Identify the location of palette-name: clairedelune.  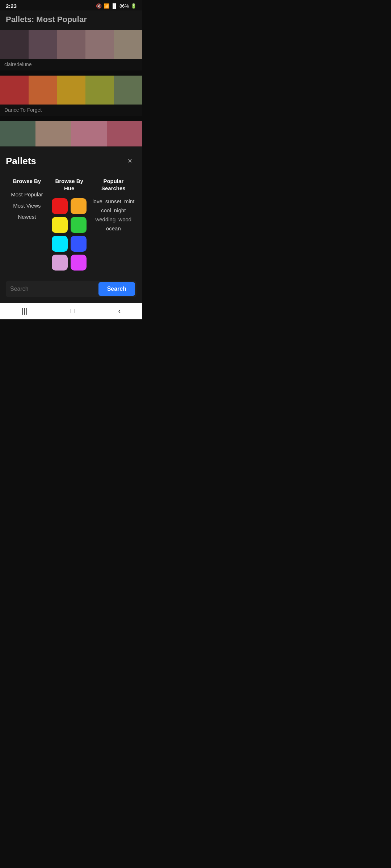
(18, 64).